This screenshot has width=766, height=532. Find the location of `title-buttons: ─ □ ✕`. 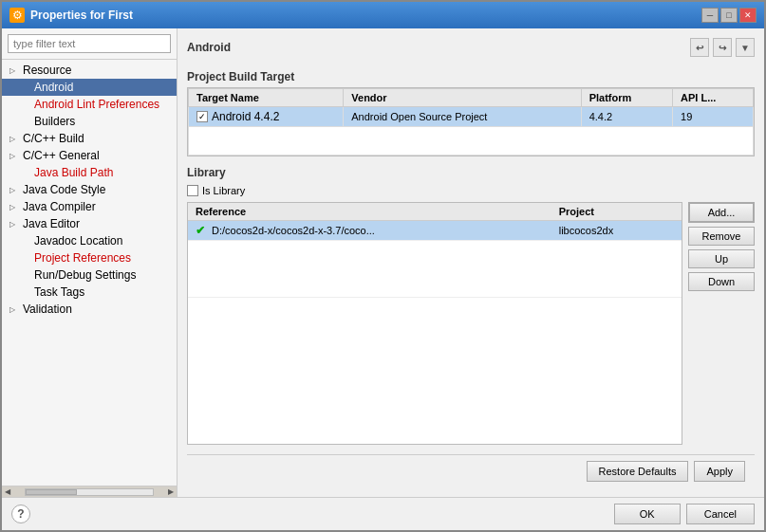

title-buttons: ─ □ ✕ is located at coordinates (729, 15).